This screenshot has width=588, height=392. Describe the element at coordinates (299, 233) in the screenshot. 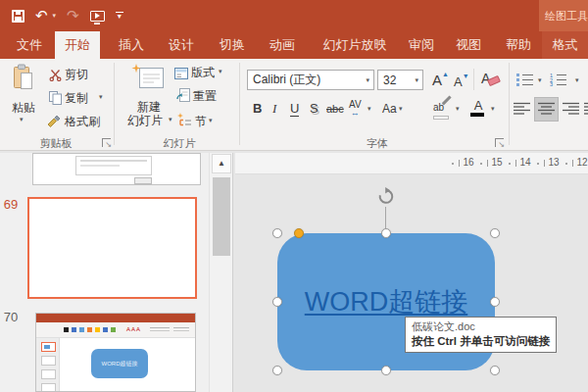

I see `adjust-handle` at that location.